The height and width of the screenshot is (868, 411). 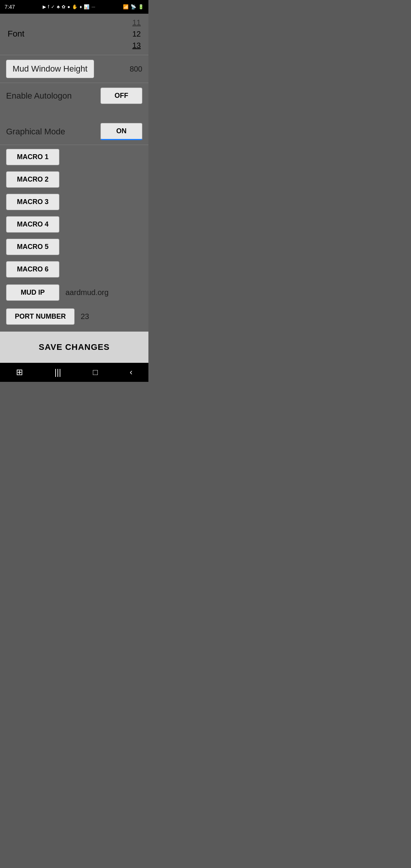 I want to click on chart-icon: 📊, so click(x=87, y=7).